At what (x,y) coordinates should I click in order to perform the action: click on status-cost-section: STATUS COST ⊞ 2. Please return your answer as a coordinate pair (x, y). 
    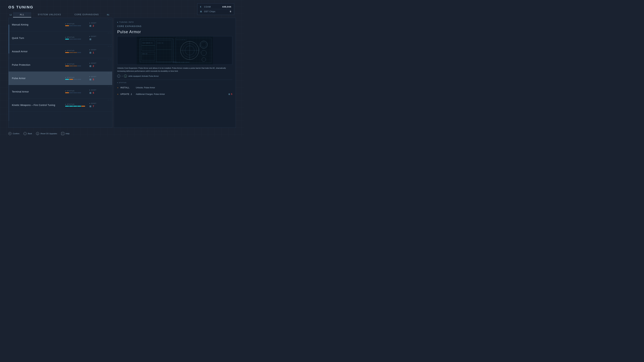
    Looking at the image, I should click on (88, 25).